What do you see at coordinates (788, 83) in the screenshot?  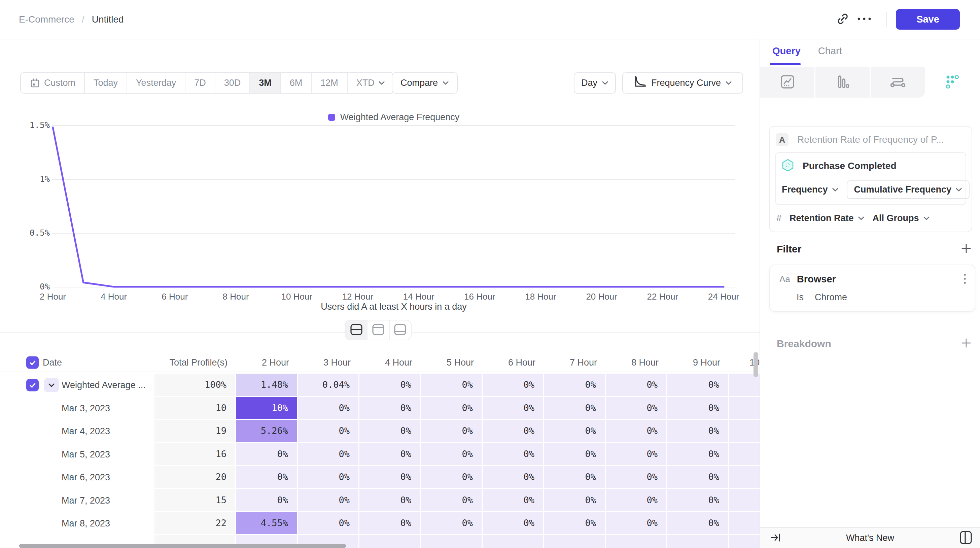 I see `line-chart-icon` at bounding box center [788, 83].